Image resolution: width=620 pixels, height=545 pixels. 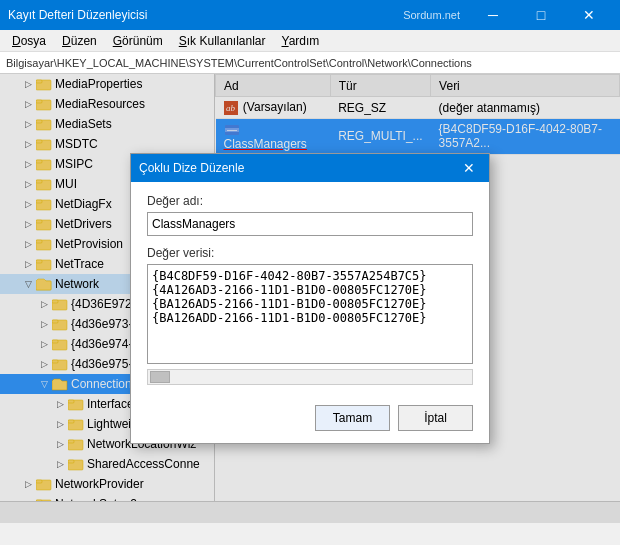 What do you see at coordinates (222, 41) in the screenshot?
I see `menu-sik: Sık Kullanılanlar` at bounding box center [222, 41].